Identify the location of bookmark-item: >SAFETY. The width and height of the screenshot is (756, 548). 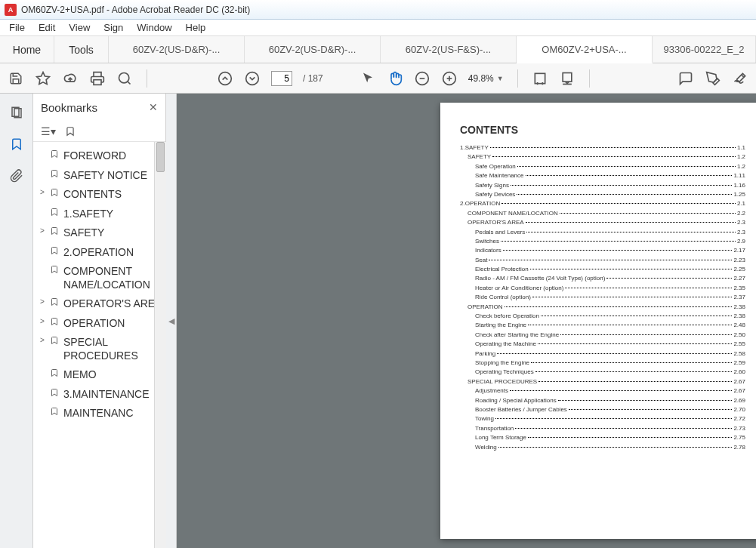
(100, 233).